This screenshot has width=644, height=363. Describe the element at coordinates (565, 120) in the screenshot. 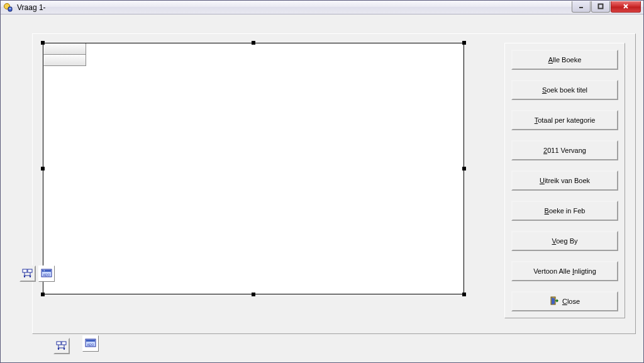

I see `button-label: Totaal per kategorie` at that location.